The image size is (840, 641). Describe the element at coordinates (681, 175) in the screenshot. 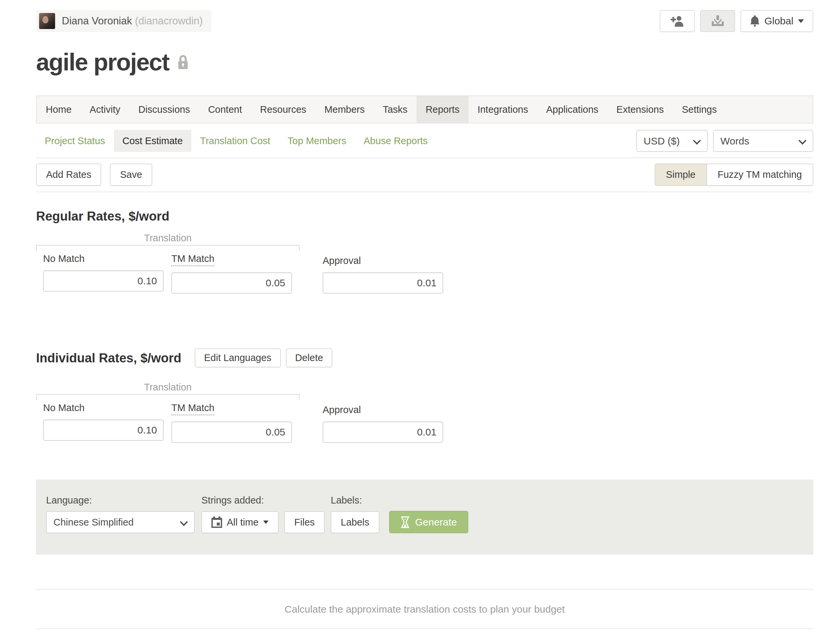

I see `mode-simple-button: Simple` at that location.